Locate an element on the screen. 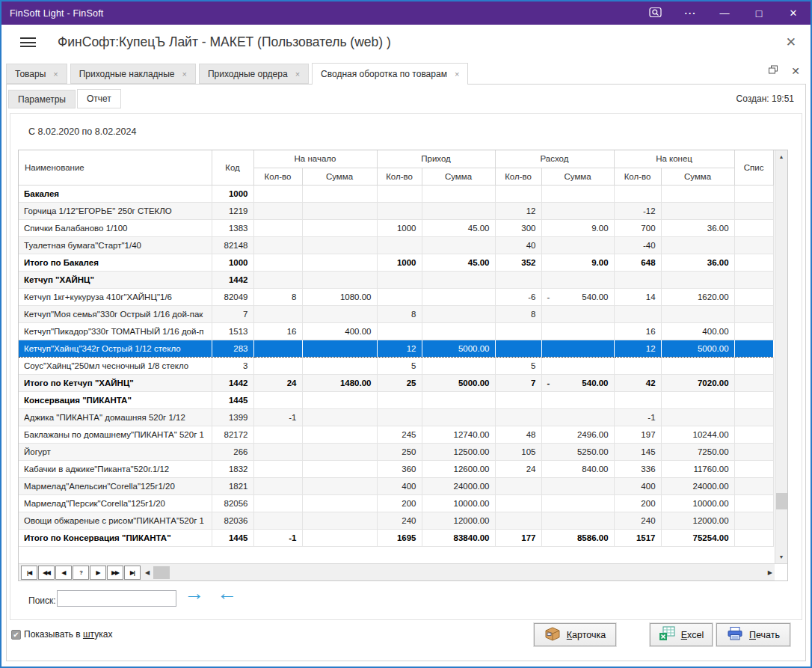 The image size is (812, 668). col-group-outcome: Расход is located at coordinates (555, 159).